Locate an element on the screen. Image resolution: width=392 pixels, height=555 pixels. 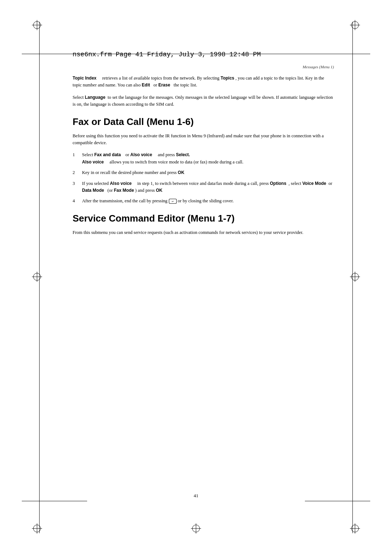
page-number: 41 is located at coordinates (196, 496).